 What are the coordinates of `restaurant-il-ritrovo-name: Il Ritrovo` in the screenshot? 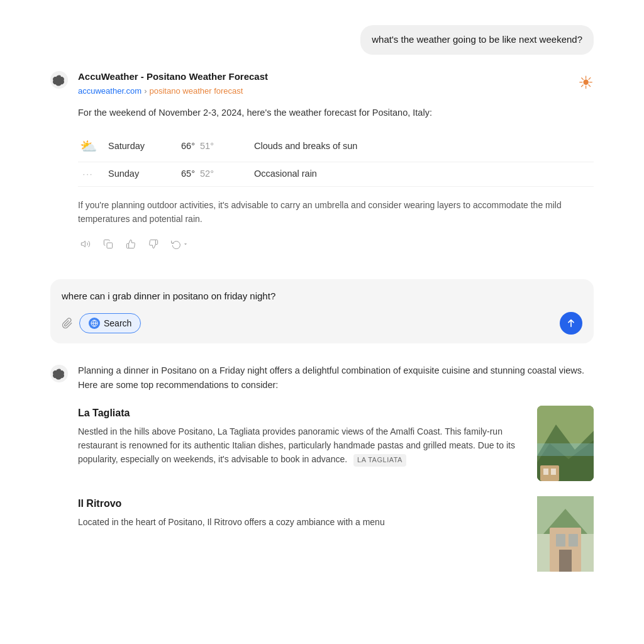 It's located at (303, 504).